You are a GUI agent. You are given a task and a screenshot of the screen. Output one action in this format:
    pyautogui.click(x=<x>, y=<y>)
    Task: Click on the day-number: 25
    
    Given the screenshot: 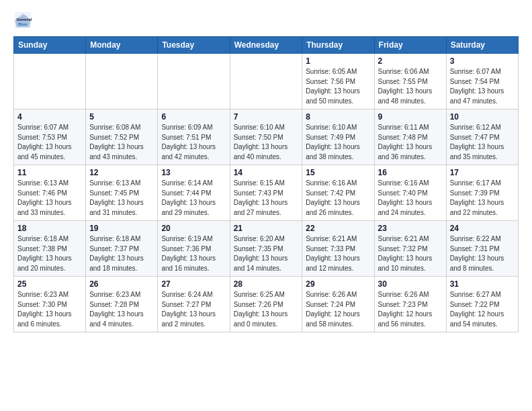 What is the action you would take?
    pyautogui.click(x=50, y=284)
    